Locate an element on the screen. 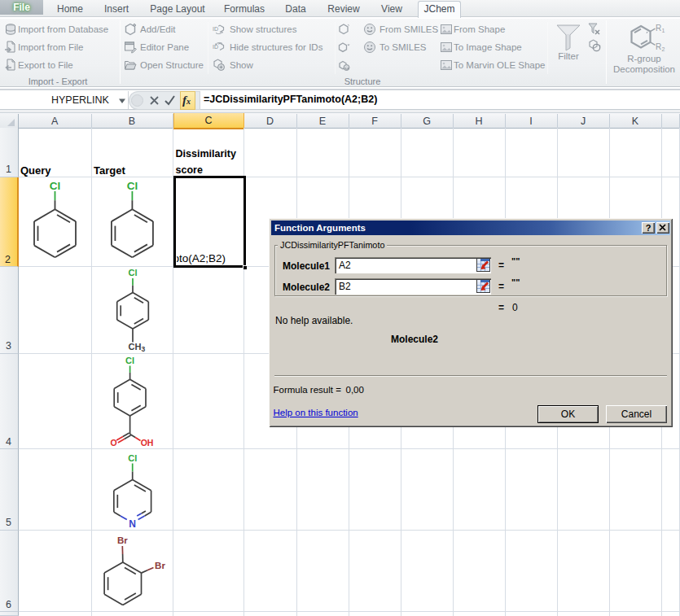 The height and width of the screenshot is (616, 680). svg-text: OH is located at coordinates (147, 443).